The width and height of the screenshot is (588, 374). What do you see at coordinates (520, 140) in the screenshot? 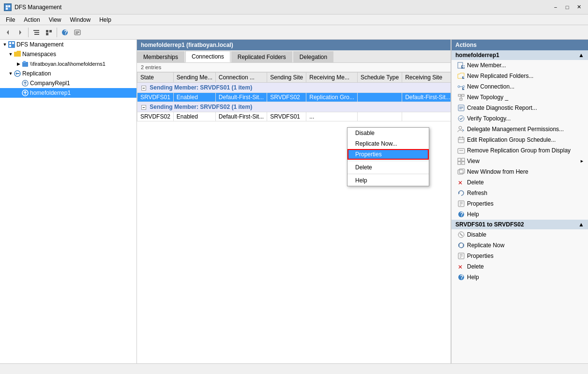
I see `action-edit-schedule: Edit Replication Group Schedule...` at bounding box center [520, 140].